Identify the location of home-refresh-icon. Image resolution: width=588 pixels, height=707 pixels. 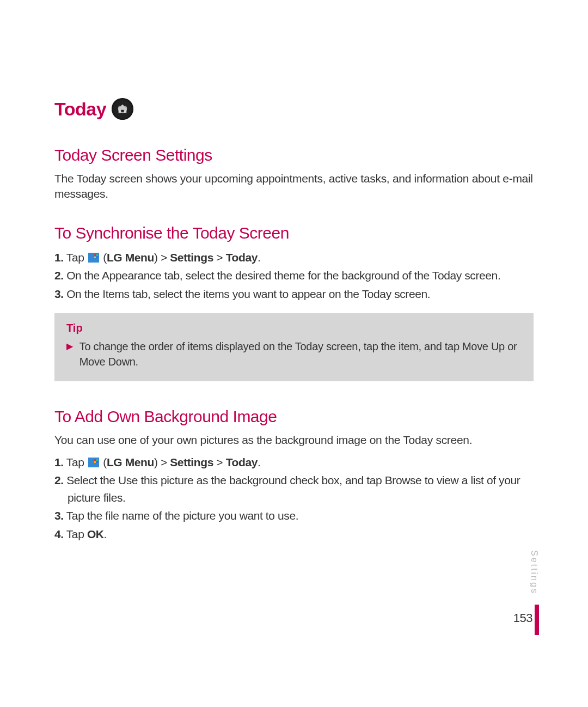
(122, 109).